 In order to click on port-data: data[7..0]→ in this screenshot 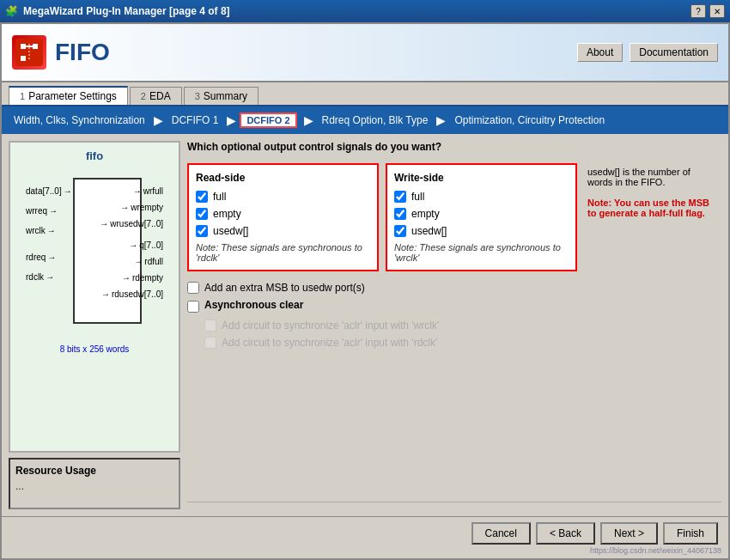, I will do `click(49, 191)`.